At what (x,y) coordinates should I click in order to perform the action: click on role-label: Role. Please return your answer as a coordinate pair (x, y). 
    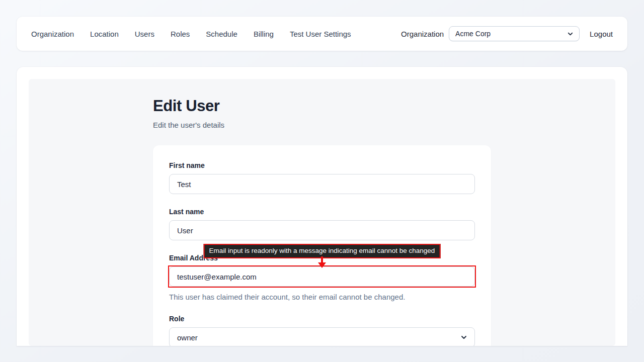
    Looking at the image, I should click on (322, 319).